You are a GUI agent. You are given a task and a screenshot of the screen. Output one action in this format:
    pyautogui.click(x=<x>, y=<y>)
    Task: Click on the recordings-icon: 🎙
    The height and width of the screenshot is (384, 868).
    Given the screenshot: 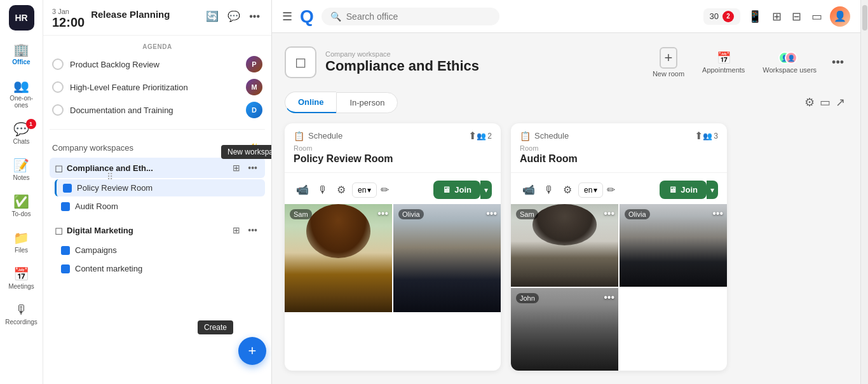 What is the action you would take?
    pyautogui.click(x=22, y=310)
    